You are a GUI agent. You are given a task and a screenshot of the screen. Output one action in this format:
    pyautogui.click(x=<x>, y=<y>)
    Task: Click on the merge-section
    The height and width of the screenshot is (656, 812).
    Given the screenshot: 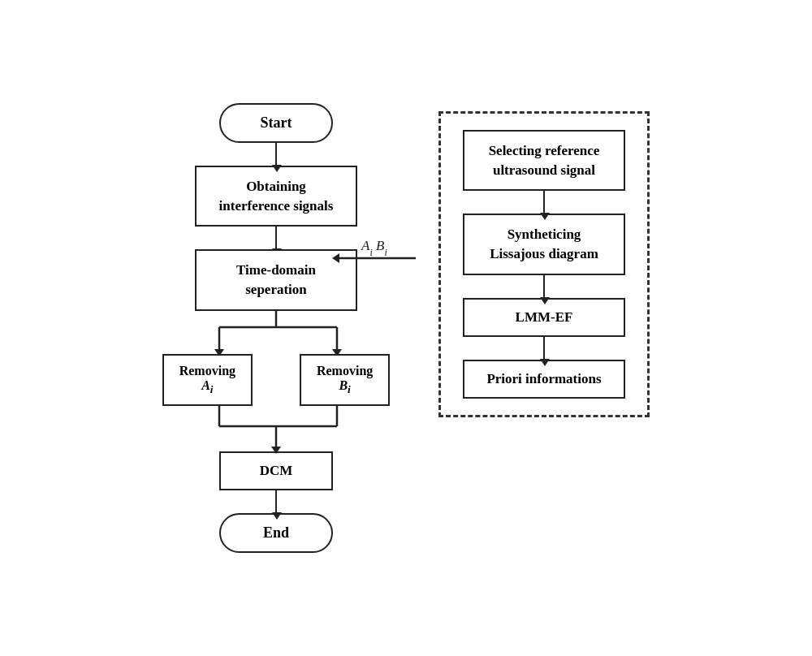 What is the action you would take?
    pyautogui.click(x=276, y=426)
    